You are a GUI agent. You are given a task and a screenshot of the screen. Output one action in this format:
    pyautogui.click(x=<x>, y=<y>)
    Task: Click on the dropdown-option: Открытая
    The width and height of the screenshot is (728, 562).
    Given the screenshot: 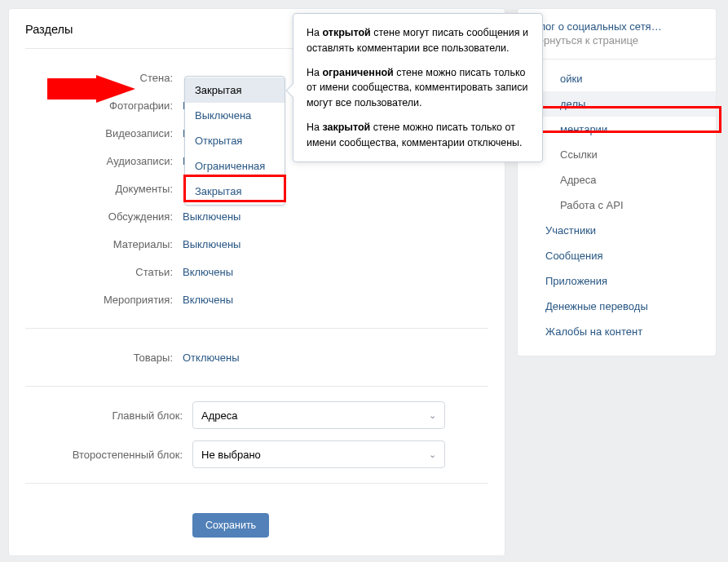 What is the action you would take?
    pyautogui.click(x=235, y=140)
    